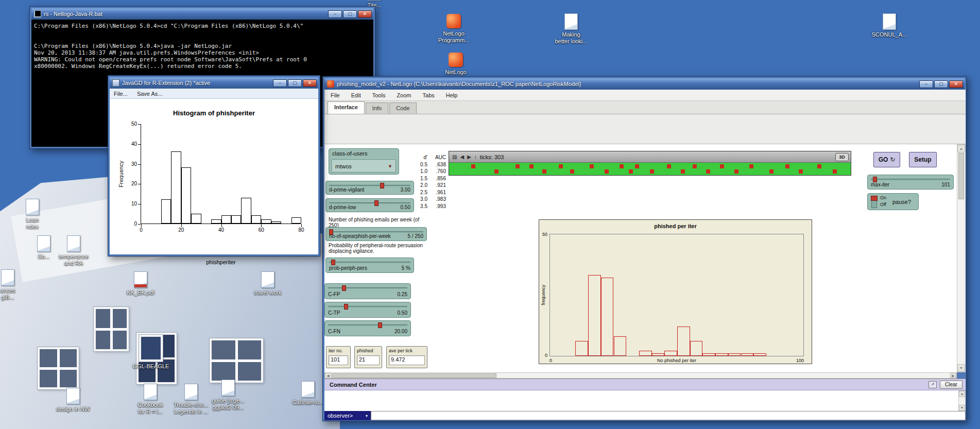 Image resolution: width=980 pixels, height=429 pixels. Describe the element at coordinates (592, 166) in the screenshot. I see `agent-square` at that location.